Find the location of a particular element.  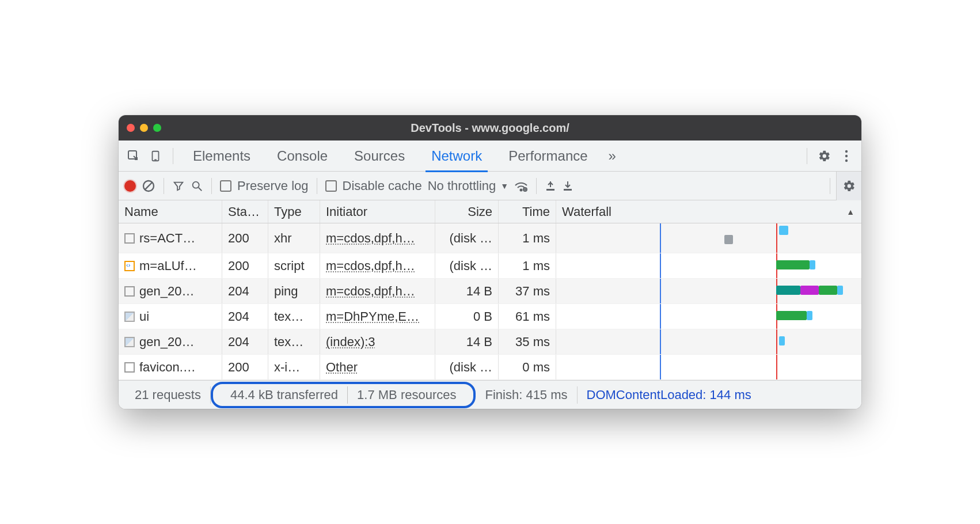

table-row: favicon.… 200 x-i… Other (disk … 0 ms is located at coordinates (490, 367).